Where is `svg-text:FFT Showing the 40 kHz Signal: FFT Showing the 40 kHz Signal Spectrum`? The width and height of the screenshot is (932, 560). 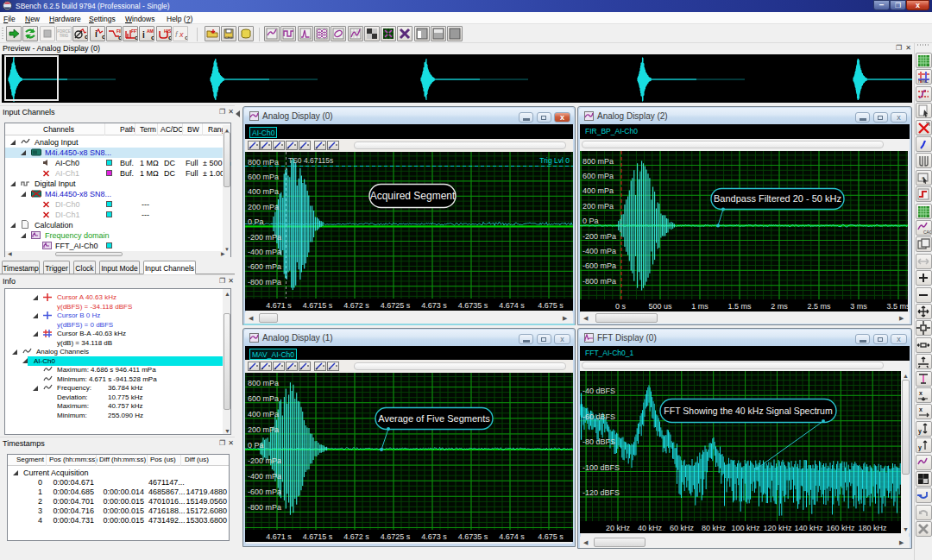 svg-text:FFT Showing the 40 kHz Signal: FFT Showing the 40 kHz Signal Spectrum is located at coordinates (748, 411).